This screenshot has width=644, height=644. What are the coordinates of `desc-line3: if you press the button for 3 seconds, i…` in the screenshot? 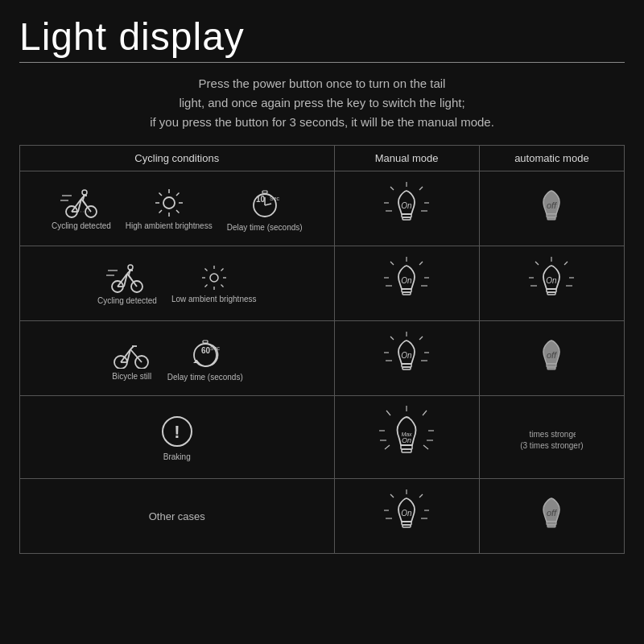 It's located at (322, 122).